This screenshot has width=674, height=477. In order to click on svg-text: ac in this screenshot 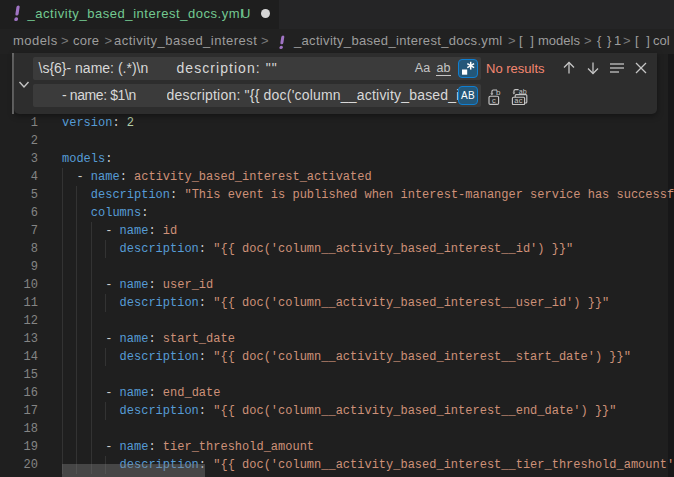, I will do `click(518, 100)`.